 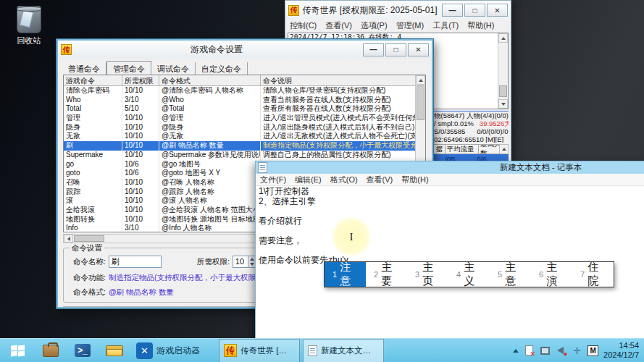 I want to click on menu-item: 格式(O), so click(x=344, y=180).